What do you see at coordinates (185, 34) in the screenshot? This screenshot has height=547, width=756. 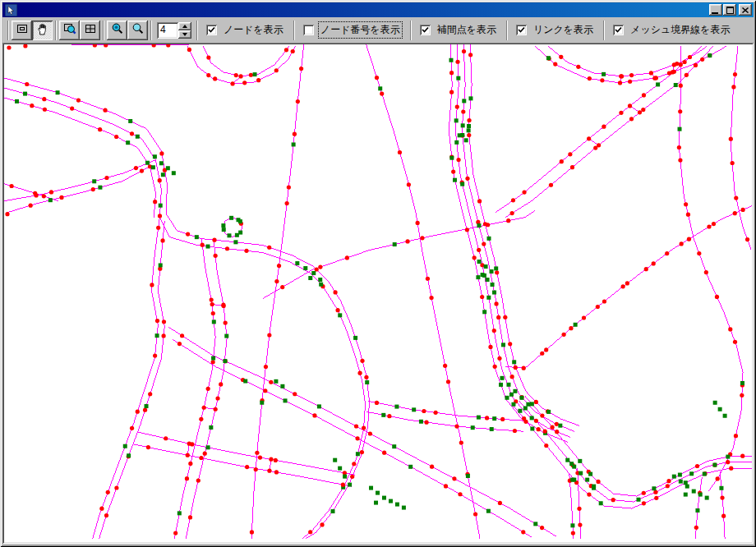 I see `spinner-down-button` at bounding box center [185, 34].